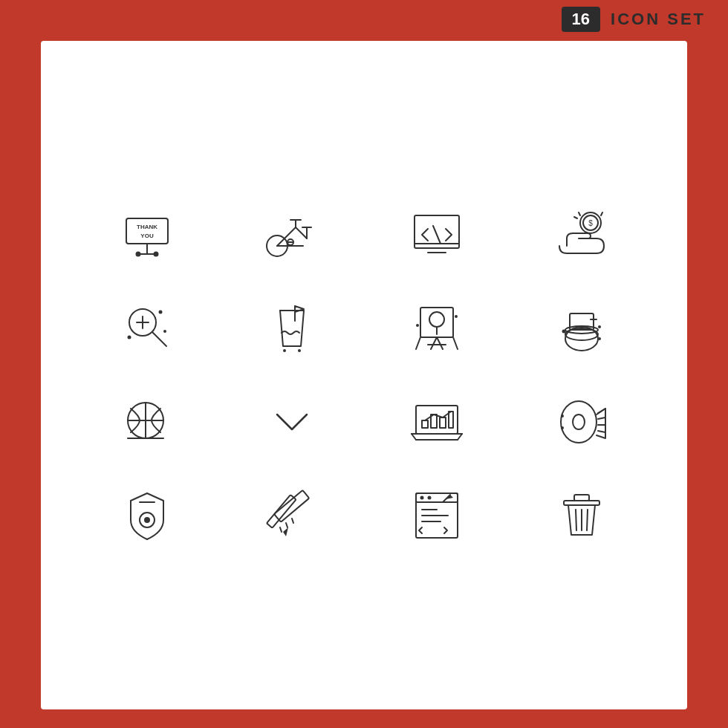 The width and height of the screenshot is (728, 728). What do you see at coordinates (581, 328) in the screenshot?
I see `toilet-icon` at bounding box center [581, 328].